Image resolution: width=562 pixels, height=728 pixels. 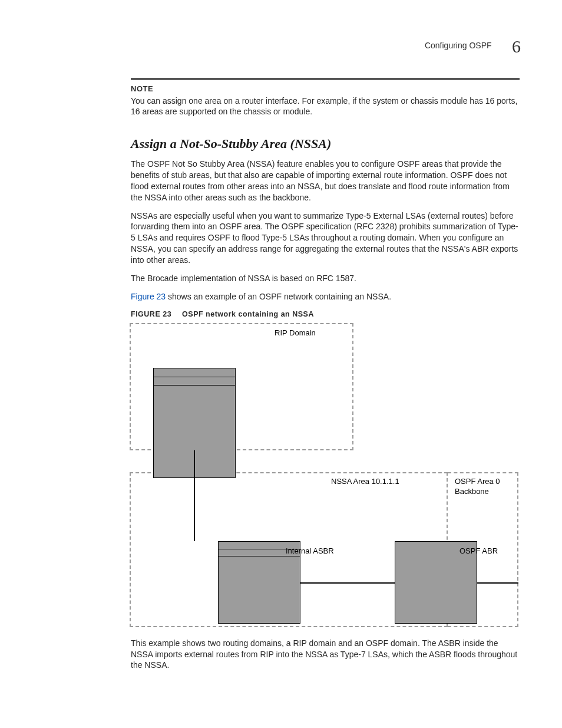 I want to click on page-header: Configuring OSPF 6, so click(x=281, y=45).